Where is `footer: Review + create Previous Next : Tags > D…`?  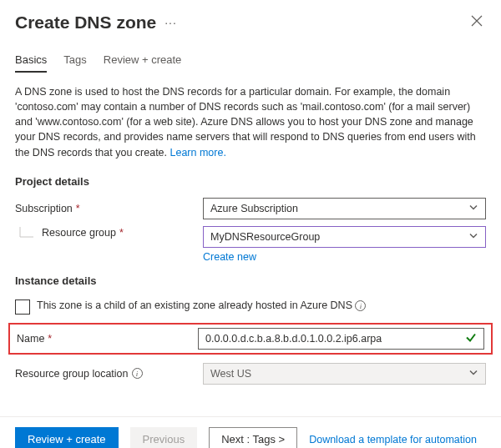
footer: Review + create Previous Next : Tags > D… is located at coordinates (250, 432).